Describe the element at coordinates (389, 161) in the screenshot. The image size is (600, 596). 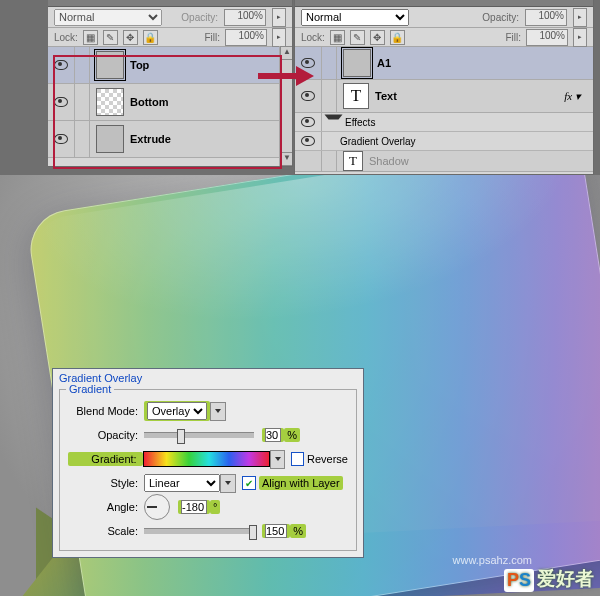
I see `layer-name: Shadow` at that location.